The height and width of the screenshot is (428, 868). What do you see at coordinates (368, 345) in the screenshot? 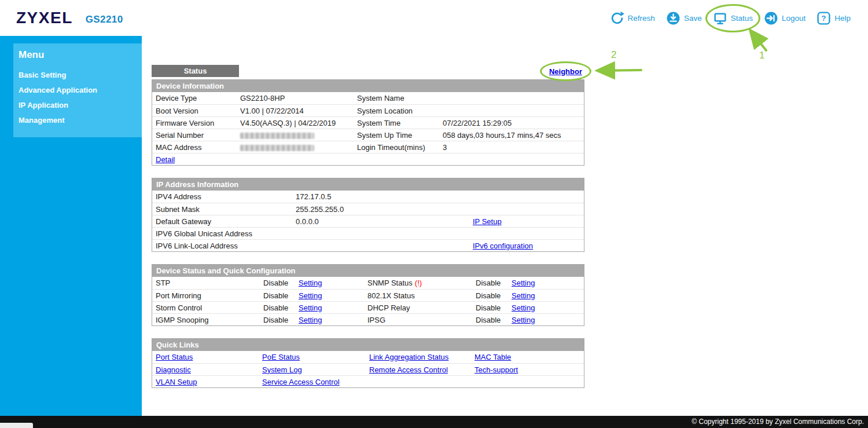
I see `section-title: Quick Links` at bounding box center [368, 345].